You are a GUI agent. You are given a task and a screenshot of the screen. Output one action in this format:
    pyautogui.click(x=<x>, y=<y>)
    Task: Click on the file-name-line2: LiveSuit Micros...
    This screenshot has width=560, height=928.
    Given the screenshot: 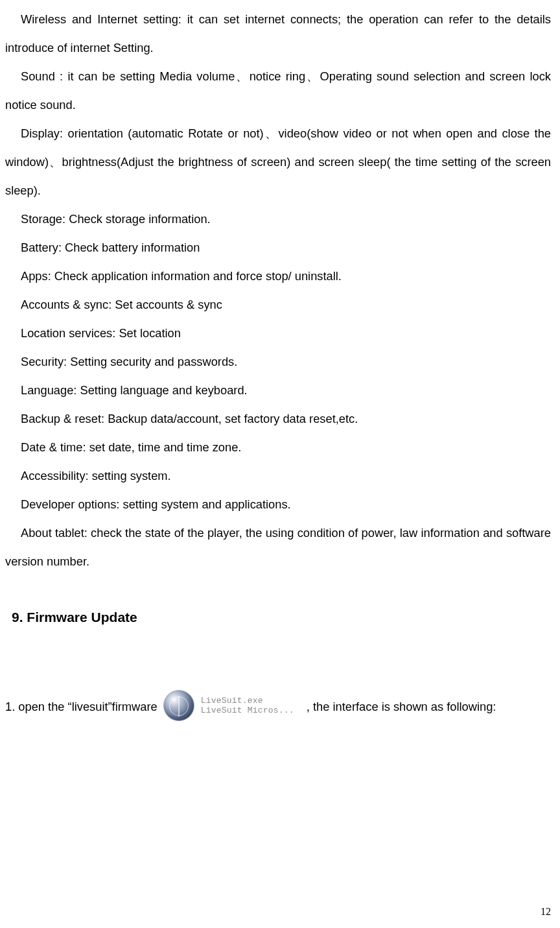 What is the action you would take?
    pyautogui.click(x=248, y=711)
    